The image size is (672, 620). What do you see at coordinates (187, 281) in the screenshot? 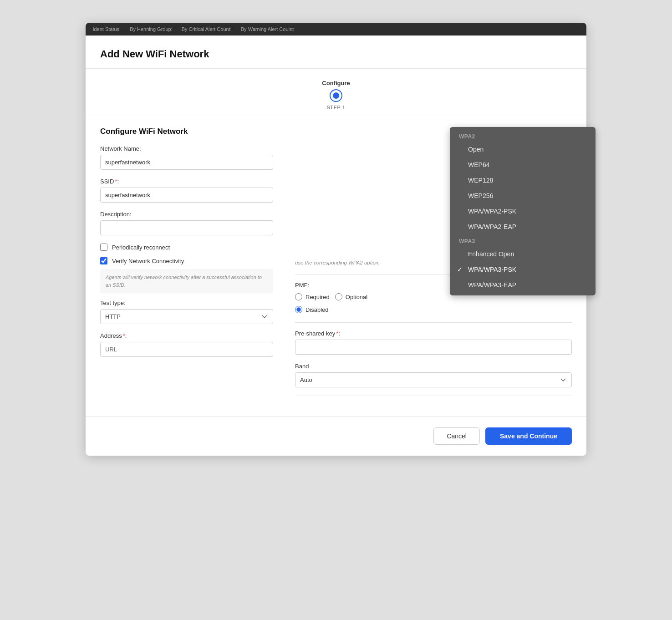
I see `verify-connectivity-note: Agents will verify network connectivity …` at bounding box center [187, 281].